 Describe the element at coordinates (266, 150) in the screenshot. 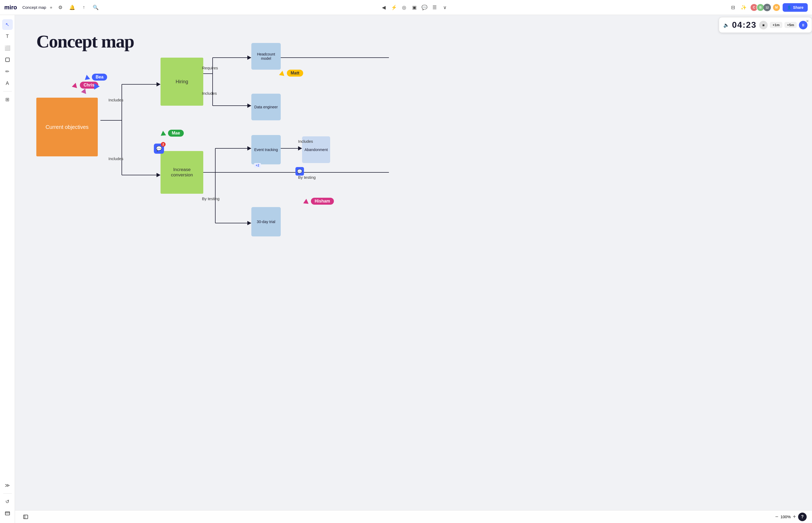

I see `box-event-tracking: Event tracking` at that location.